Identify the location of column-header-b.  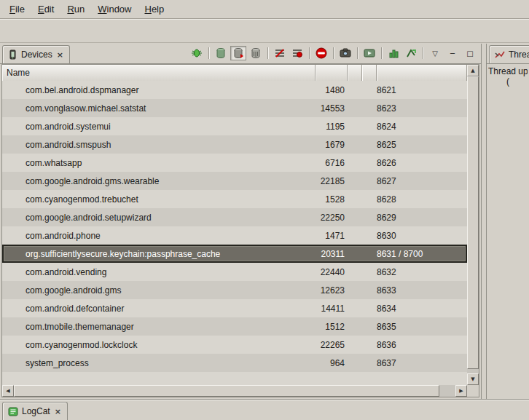
(369, 73).